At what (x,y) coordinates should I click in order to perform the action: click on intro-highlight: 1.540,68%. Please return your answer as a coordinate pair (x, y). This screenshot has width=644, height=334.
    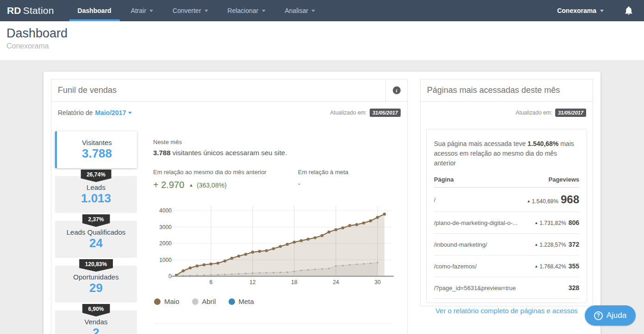
    Looking at the image, I should click on (543, 144).